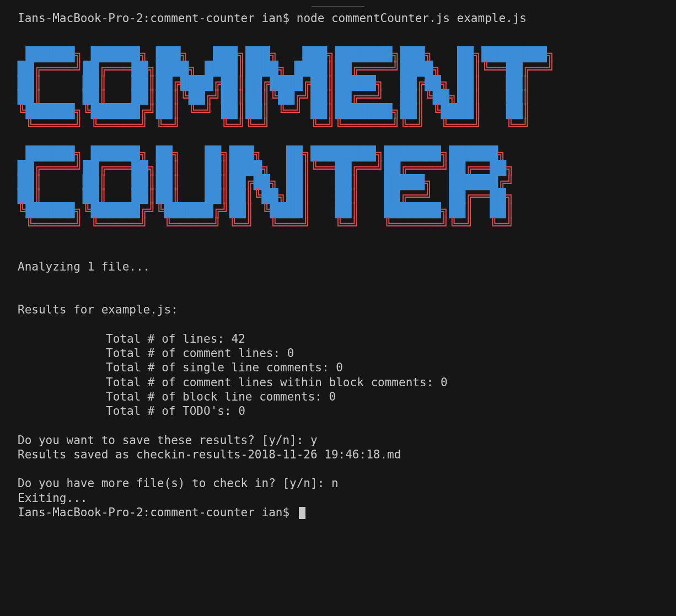 The height and width of the screenshot is (616, 676). What do you see at coordinates (84, 267) in the screenshot?
I see `analyzing-line: Analyzing 1 file...` at bounding box center [84, 267].